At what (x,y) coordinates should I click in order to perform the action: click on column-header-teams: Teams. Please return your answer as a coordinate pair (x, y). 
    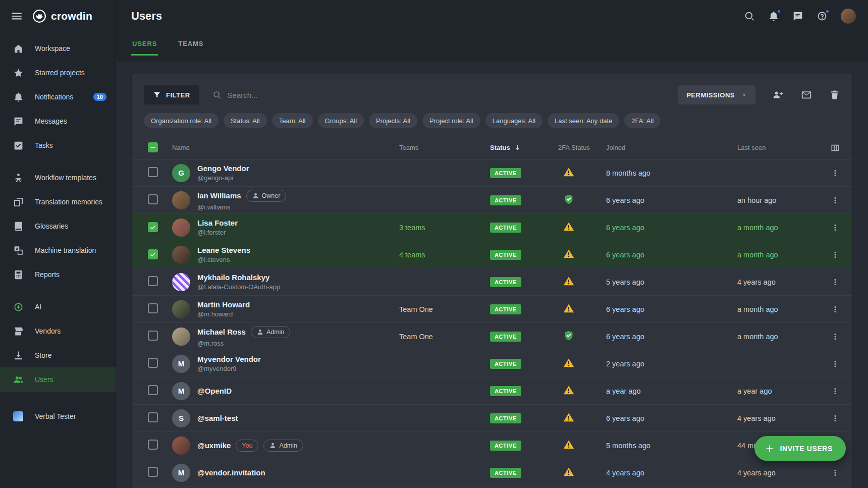
    Looking at the image, I should click on (445, 147).